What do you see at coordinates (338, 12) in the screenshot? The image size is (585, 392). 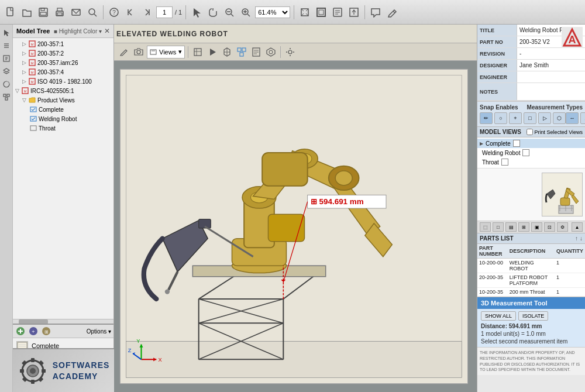 I see `annotation-icon` at bounding box center [338, 12].